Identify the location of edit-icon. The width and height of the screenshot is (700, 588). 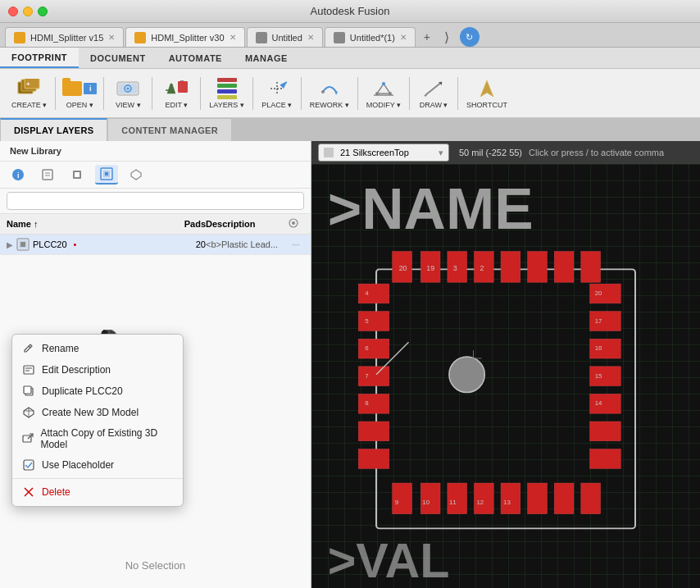
(176, 89).